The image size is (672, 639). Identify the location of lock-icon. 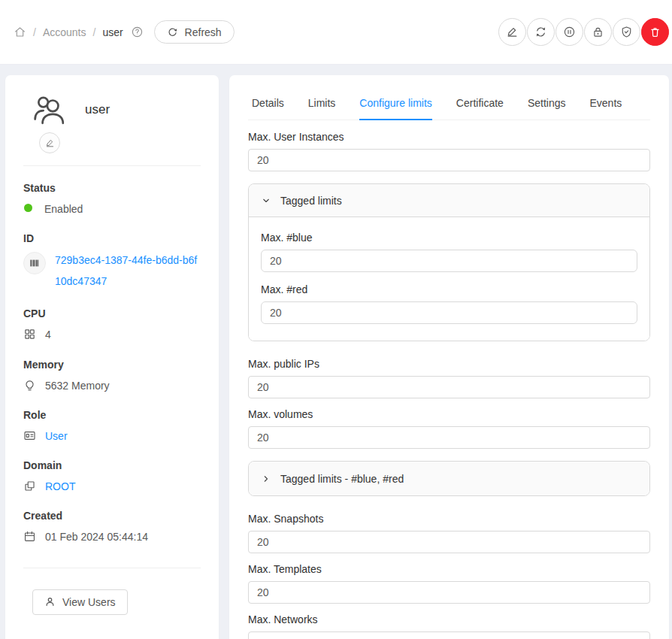
(598, 32).